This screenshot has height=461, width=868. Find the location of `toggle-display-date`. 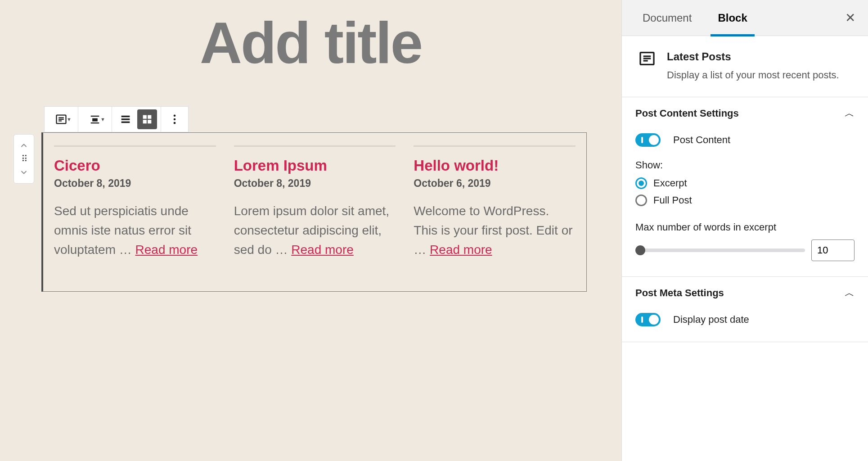

toggle-display-date is located at coordinates (648, 320).